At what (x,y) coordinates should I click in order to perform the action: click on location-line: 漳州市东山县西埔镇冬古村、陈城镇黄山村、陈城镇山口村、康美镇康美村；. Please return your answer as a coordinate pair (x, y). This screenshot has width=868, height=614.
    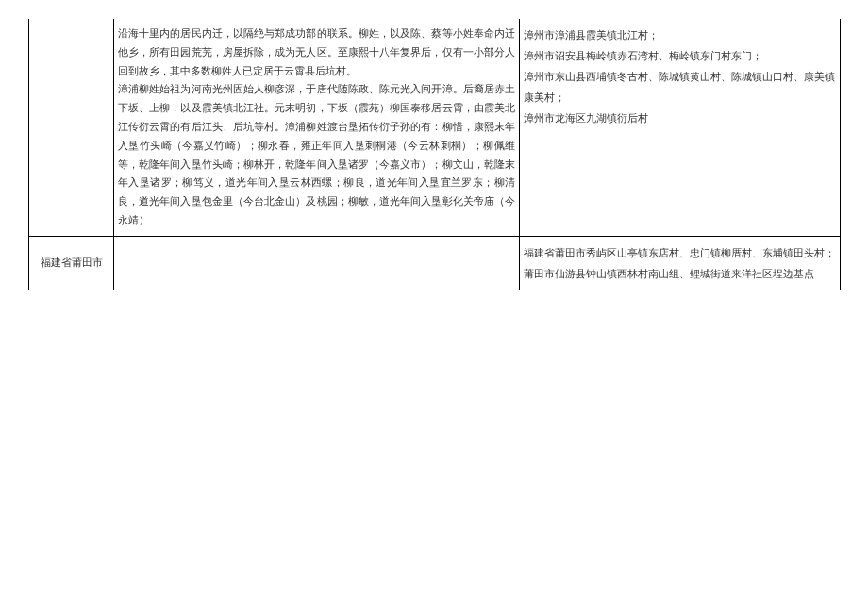
    Looking at the image, I should click on (679, 87).